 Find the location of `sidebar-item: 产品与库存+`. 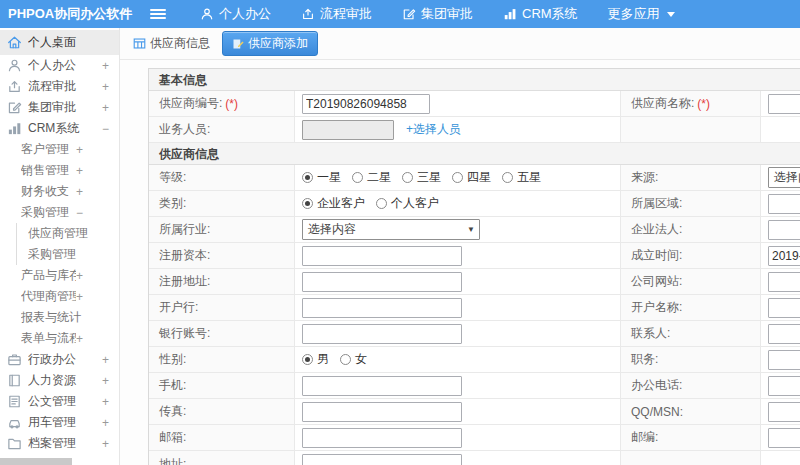

sidebar-item: 产品与库存+ is located at coordinates (60, 276).